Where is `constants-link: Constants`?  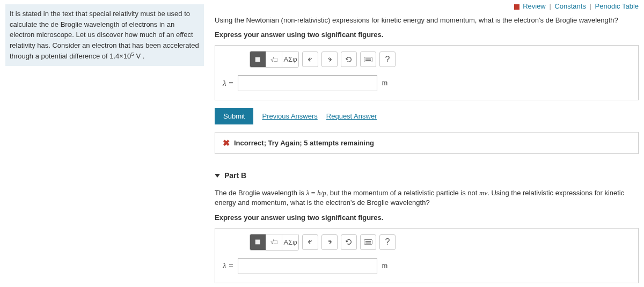
constants-link: Constants is located at coordinates (570, 6).